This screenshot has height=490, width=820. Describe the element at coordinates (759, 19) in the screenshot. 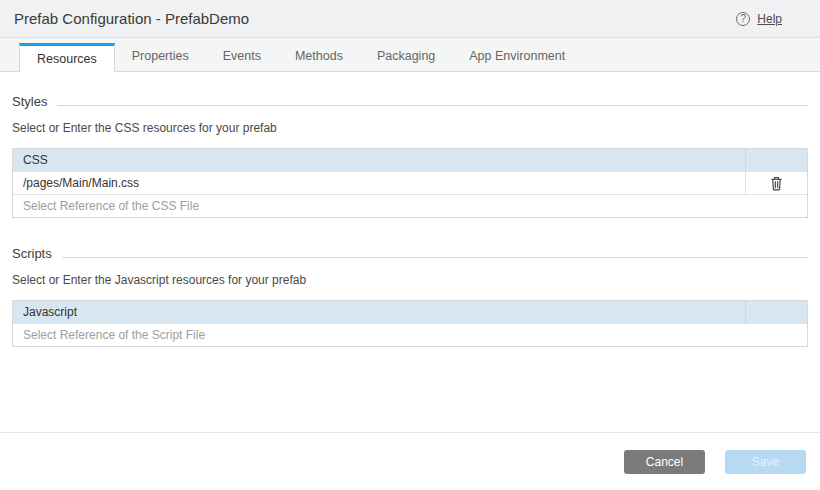

I see `help-link: ? Help` at that location.